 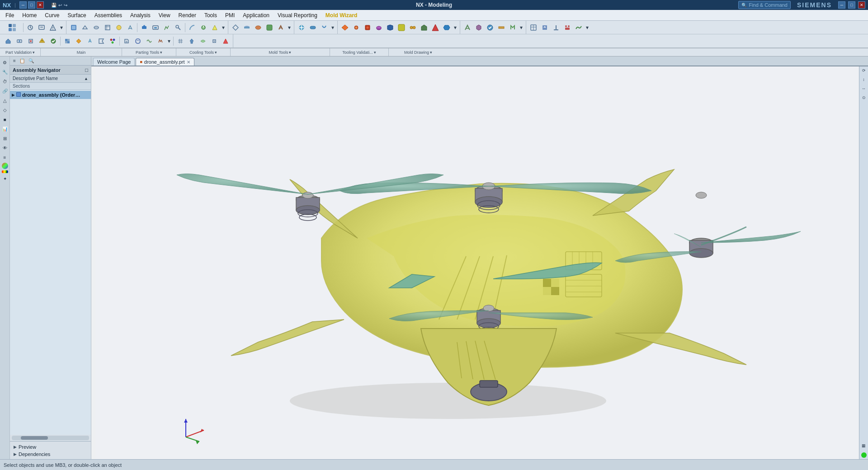 I want to click on lip-history-icon: ⏱, so click(x=5, y=81).